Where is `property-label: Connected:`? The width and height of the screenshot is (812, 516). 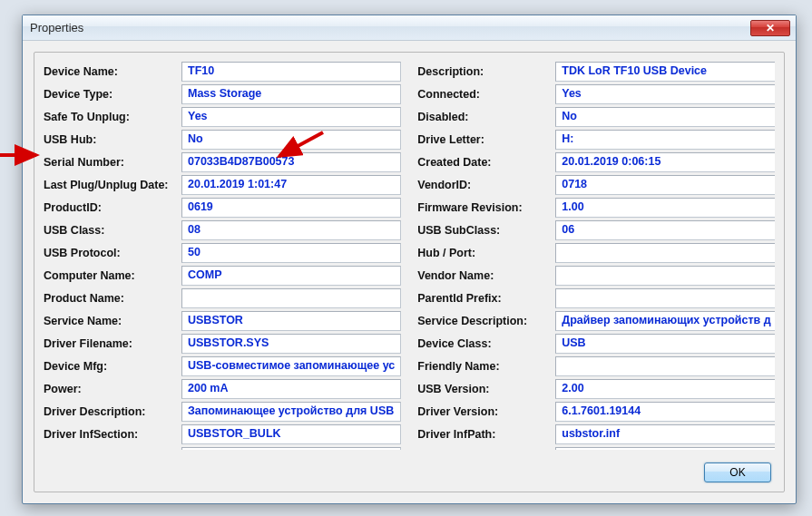
property-label: Connected: is located at coordinates (486, 94).